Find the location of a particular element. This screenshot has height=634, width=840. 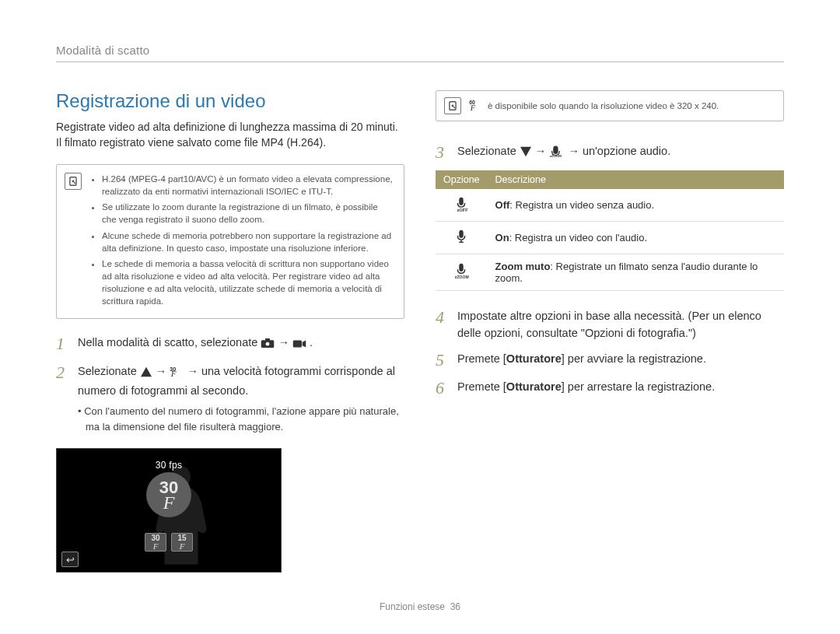

note-item: Alcune schede di memoria potrebbero non … is located at coordinates (248, 242).